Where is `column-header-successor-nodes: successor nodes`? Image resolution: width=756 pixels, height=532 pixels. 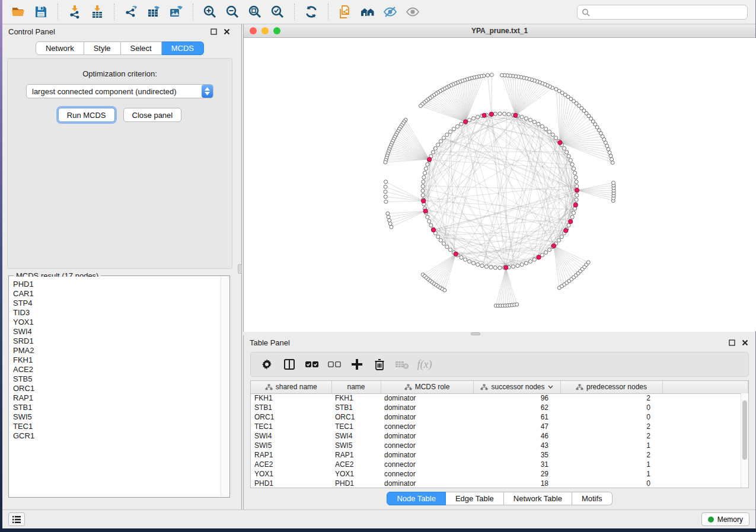 column-header-successor-nodes: successor nodes is located at coordinates (517, 387).